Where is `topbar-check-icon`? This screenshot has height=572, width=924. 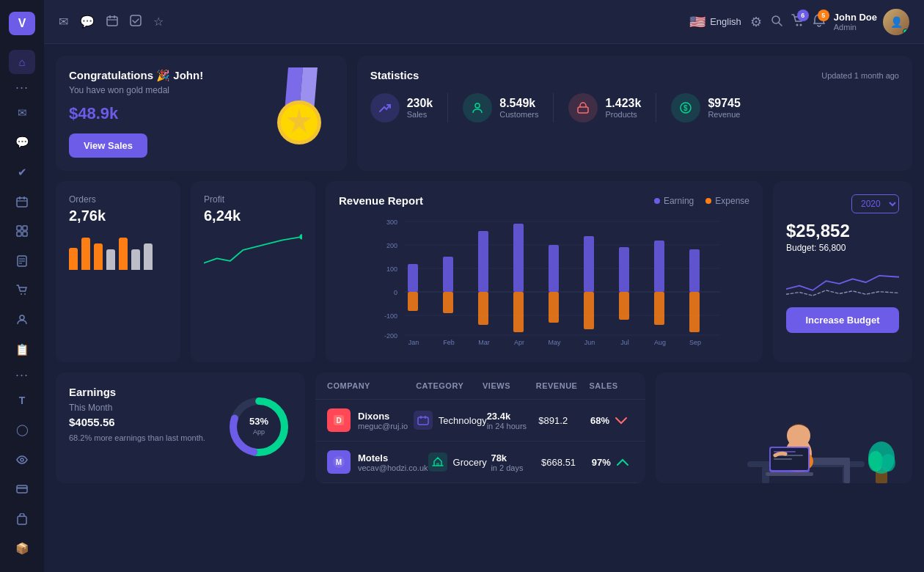
topbar-check-icon is located at coordinates (136, 22).